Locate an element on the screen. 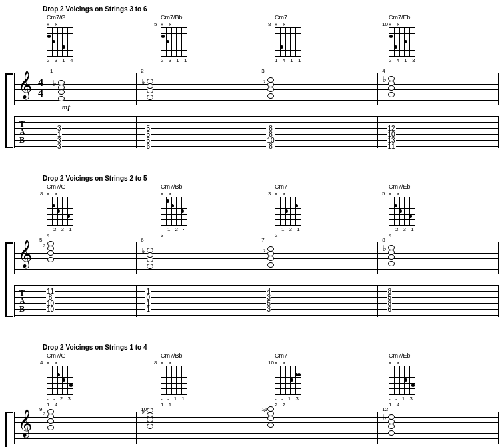 Image resolution: width=504 pixels, height=447 pixels. fingering: 2 4 1 3 - - is located at coordinates (405, 63).